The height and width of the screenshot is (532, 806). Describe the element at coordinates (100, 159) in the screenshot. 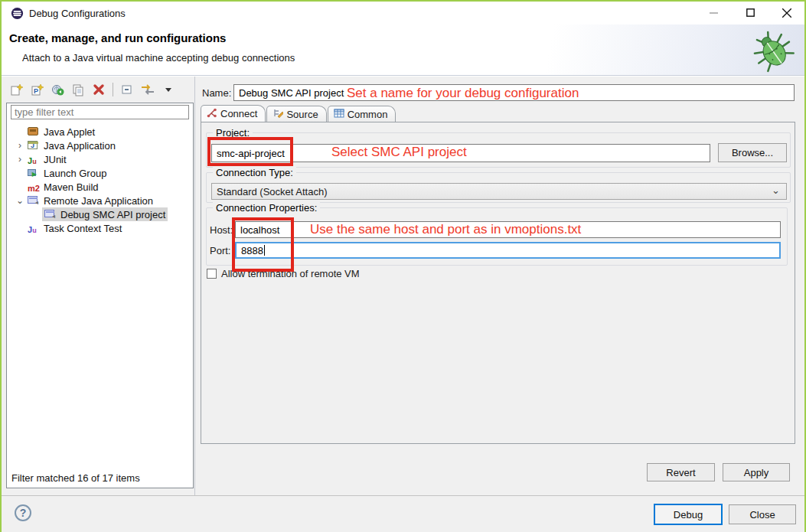

I see `tree-item-junit: › Ju JUnit` at that location.